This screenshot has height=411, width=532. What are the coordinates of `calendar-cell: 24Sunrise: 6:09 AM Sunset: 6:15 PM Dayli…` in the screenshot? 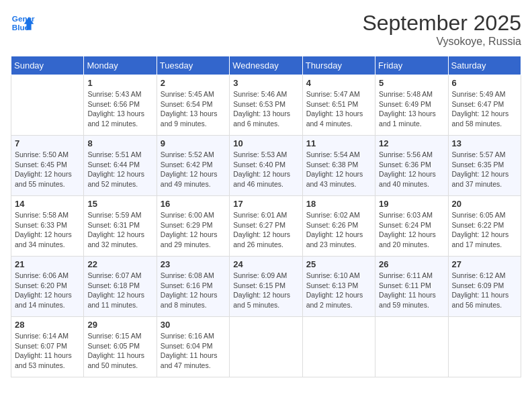 It's located at (266, 287).